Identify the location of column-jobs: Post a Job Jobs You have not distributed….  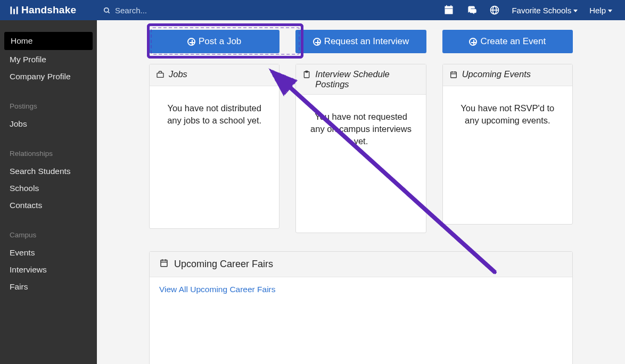
(214, 131).